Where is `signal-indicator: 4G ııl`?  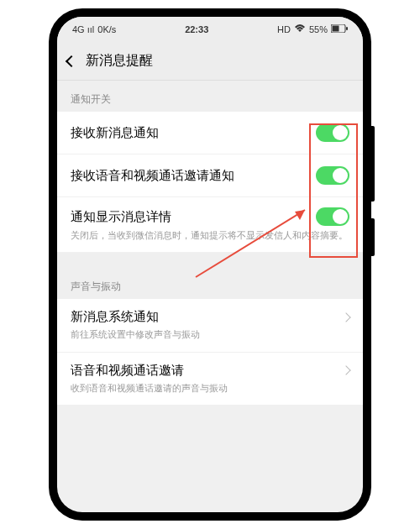 signal-indicator: 4G ııl is located at coordinates (83, 29).